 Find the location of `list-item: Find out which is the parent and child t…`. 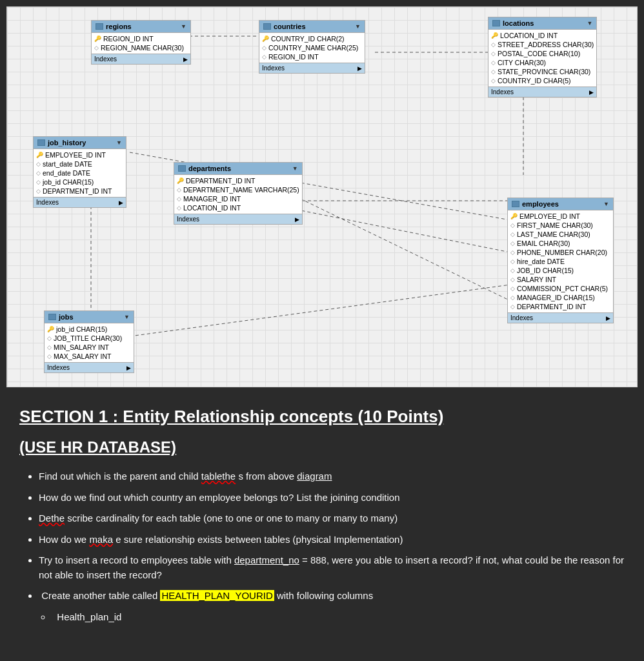

list-item: Find out which is the parent and child t… is located at coordinates (332, 476).